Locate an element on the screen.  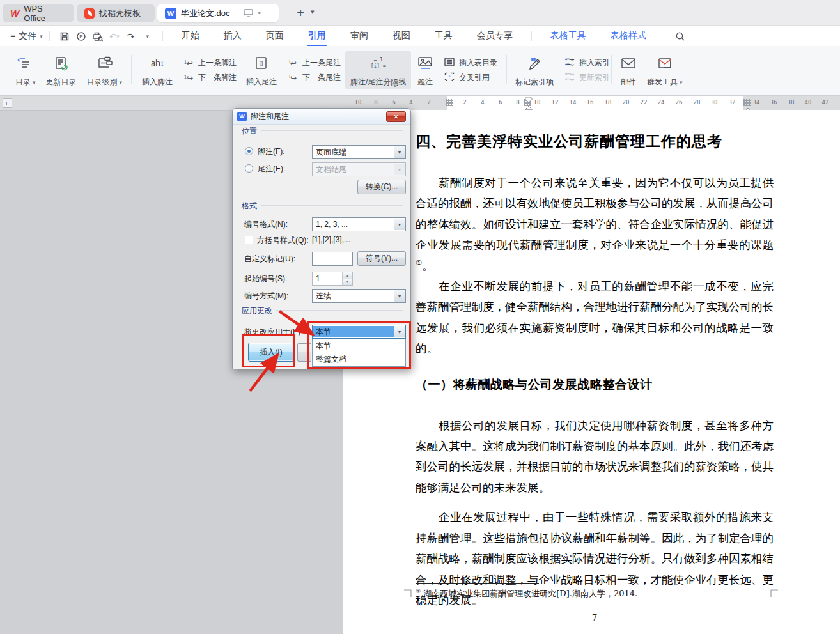
caption-label: 题注 is located at coordinates (425, 82).